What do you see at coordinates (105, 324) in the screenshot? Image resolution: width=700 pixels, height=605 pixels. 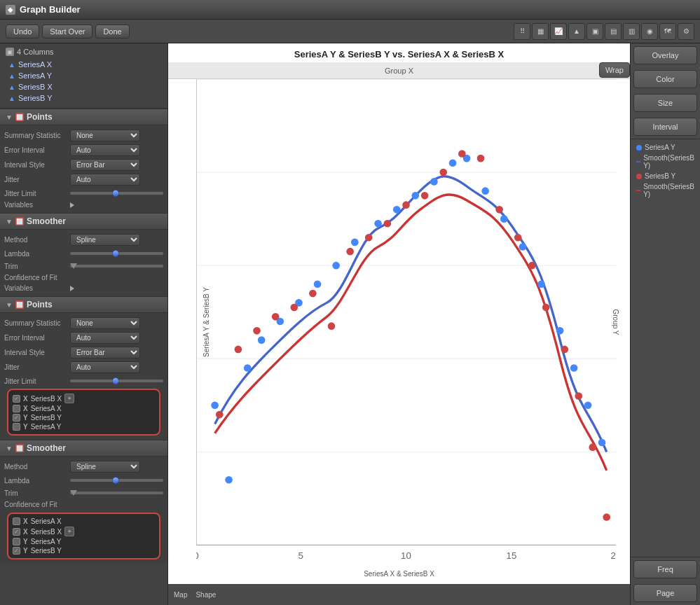 I see `summary-stat-select-2: None` at bounding box center [105, 324].